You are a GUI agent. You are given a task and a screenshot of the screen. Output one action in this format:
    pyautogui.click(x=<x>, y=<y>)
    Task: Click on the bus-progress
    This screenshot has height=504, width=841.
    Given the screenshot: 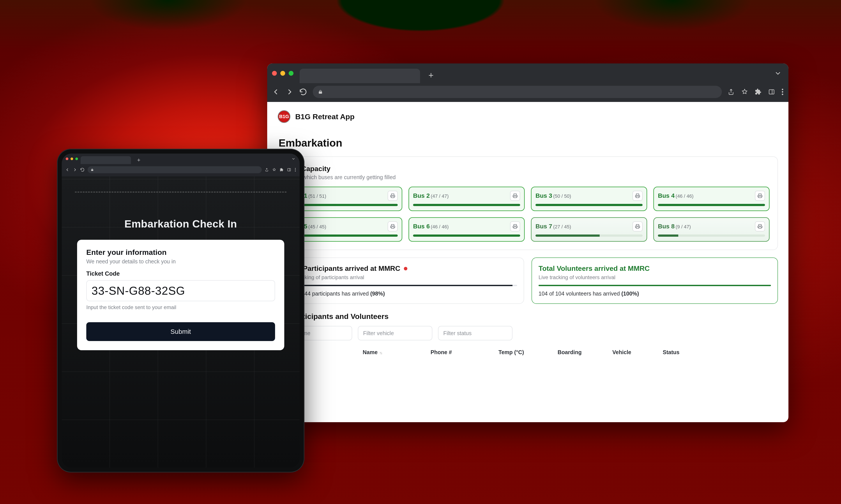 What is the action you would take?
    pyautogui.click(x=711, y=205)
    